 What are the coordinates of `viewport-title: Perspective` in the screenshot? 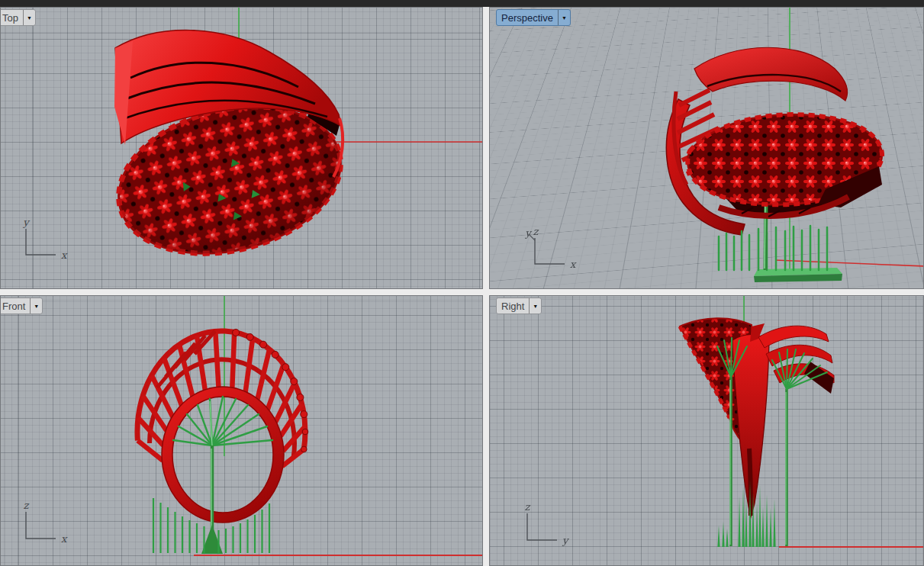 It's located at (527, 18).